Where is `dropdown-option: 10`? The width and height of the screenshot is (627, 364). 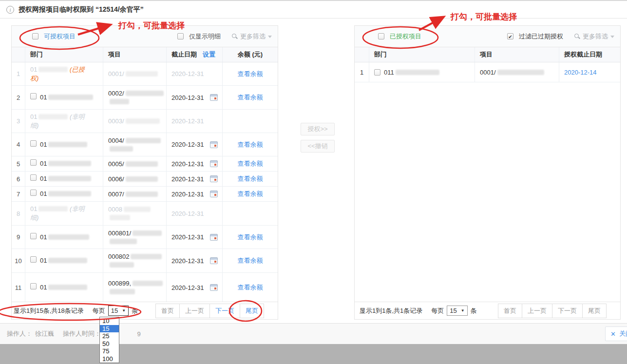
dropdown-option: 10 is located at coordinates (109, 321).